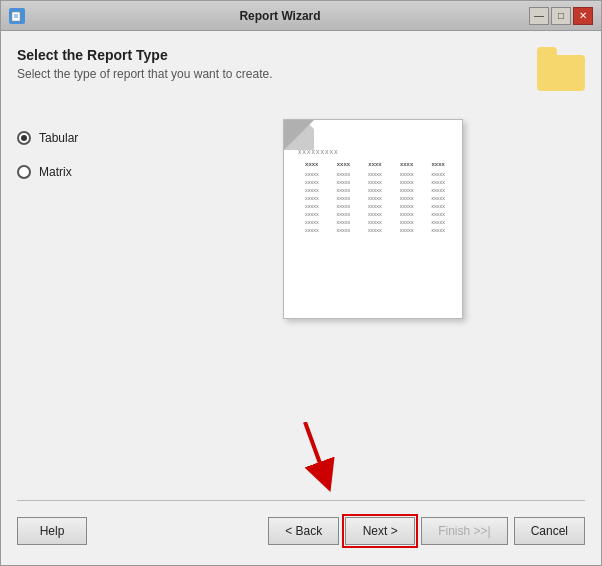 The image size is (602, 566). What do you see at coordinates (301, 71) in the screenshot?
I see `header-section: Select the Report Type Select the type o…` at bounding box center [301, 71].